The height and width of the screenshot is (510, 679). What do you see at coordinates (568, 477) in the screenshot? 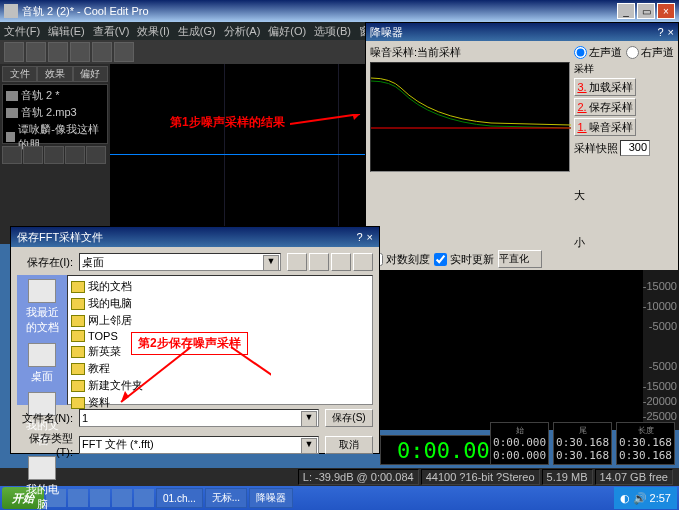
I see `status-size: 5.19 MB` at bounding box center [568, 477].